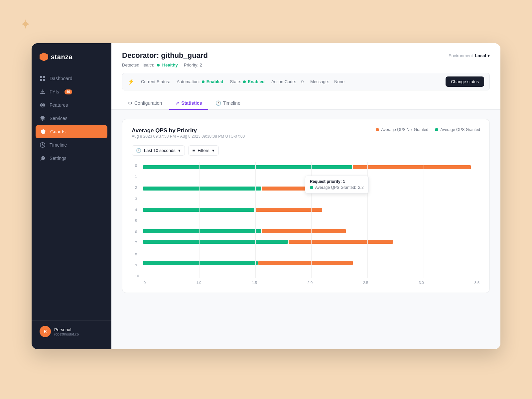  What do you see at coordinates (461, 56) in the screenshot?
I see `env-label: Environment` at bounding box center [461, 56].